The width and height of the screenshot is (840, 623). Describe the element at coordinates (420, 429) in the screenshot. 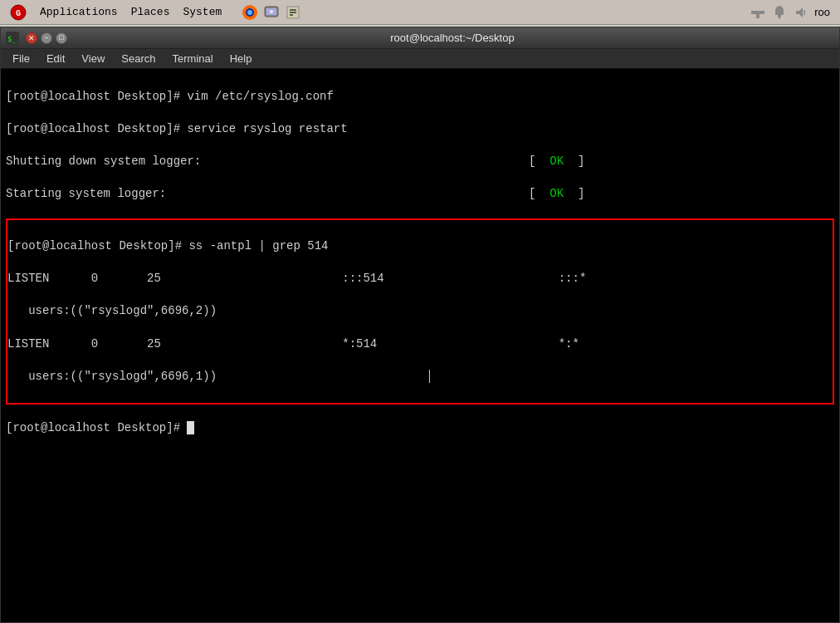

I see `term-line-10: [root@localhost Desktop]#` at that location.